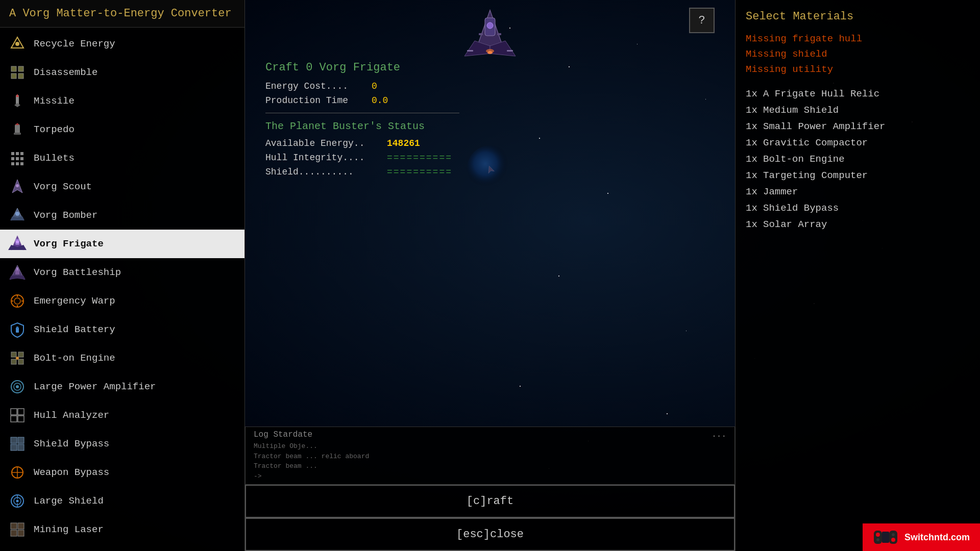 The height and width of the screenshot is (551, 980). I want to click on material-row-jammer: 1x Jammer, so click(857, 192).